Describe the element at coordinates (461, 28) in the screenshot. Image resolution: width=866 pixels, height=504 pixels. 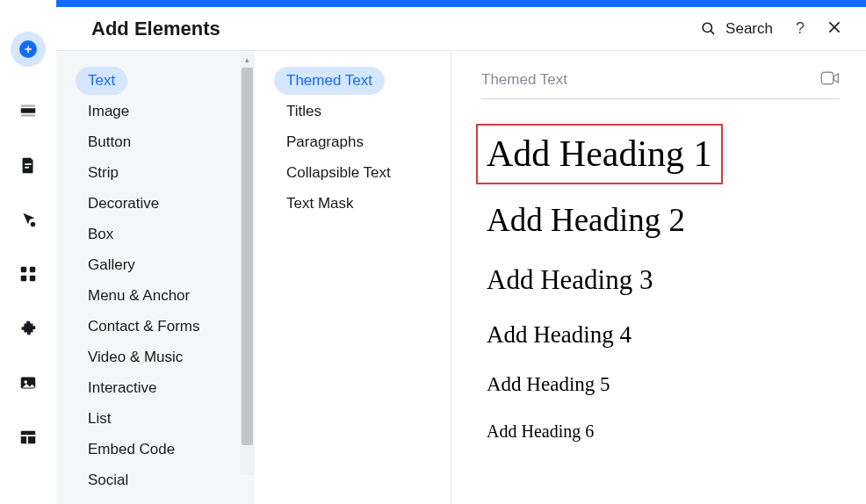
I see `panel-header: Add Elements Search ?` at that location.